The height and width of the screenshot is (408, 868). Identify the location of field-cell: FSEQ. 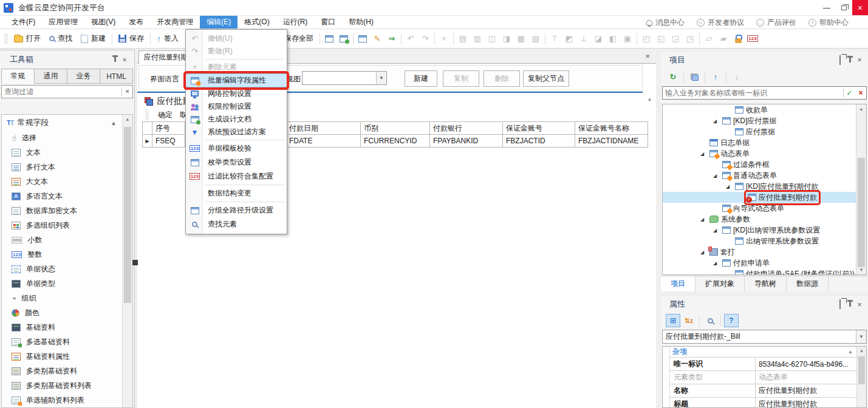
(169, 141).